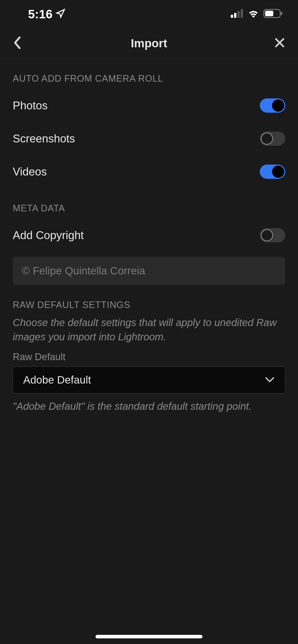 The image size is (298, 644). I want to click on raw-footer-note: "Adobe Default" is the standard default …, so click(149, 406).